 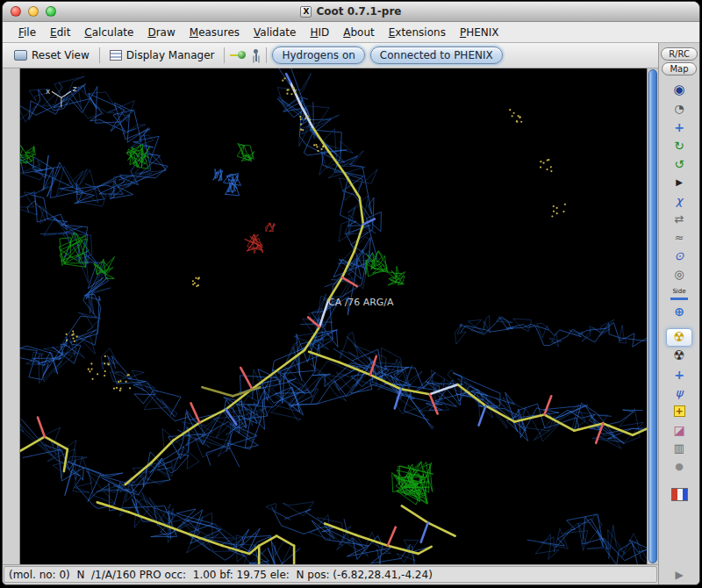 I want to click on monitor-icon, so click(x=21, y=55).